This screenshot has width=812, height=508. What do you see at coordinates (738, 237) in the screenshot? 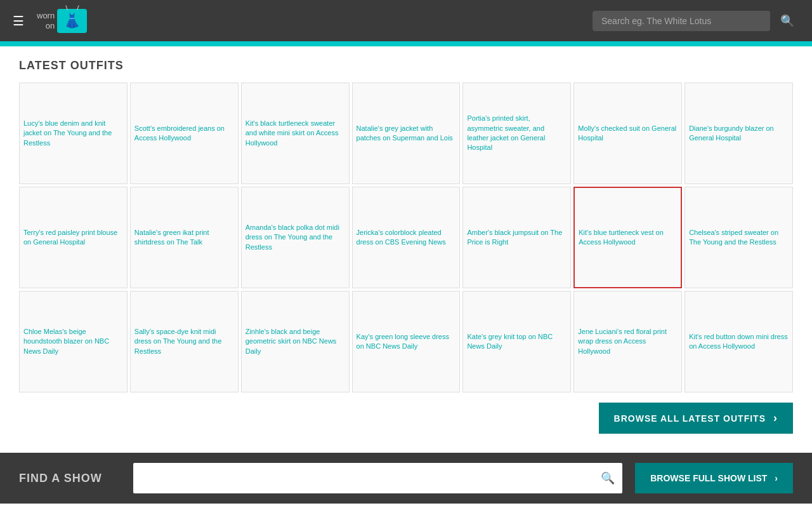
I see `outfit-text-14: Chelsea's striped sweater on The Young a…` at bounding box center [738, 237].